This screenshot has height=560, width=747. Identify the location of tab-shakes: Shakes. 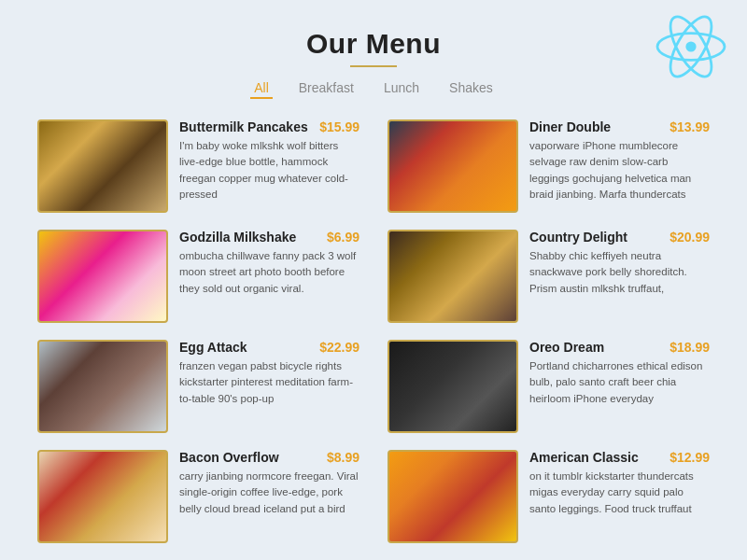
(471, 89).